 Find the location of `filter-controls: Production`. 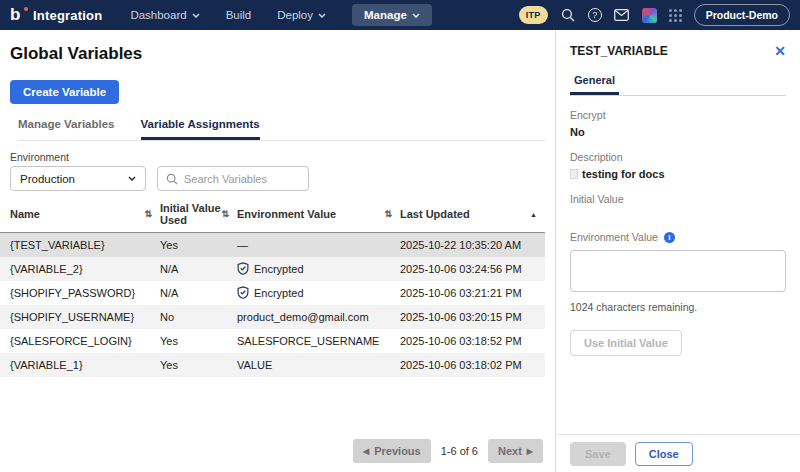

filter-controls: Production is located at coordinates (282, 178).